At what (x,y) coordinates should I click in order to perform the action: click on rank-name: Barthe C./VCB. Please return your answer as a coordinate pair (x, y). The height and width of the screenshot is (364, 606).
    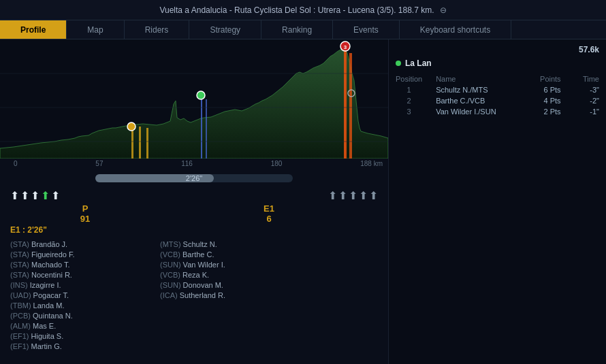
    Looking at the image, I should click on (477, 101).